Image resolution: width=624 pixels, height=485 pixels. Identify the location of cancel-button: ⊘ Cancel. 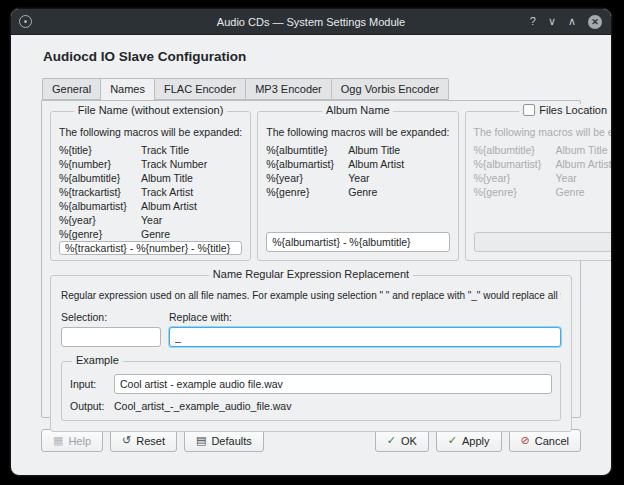
(545, 440).